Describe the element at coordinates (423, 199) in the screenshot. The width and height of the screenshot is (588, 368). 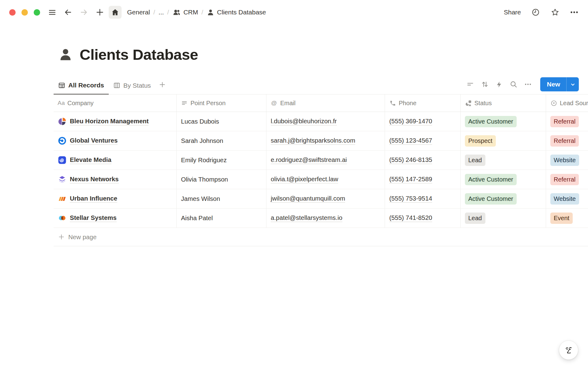
I see `phone-cell: (555) 753-9514` at that location.